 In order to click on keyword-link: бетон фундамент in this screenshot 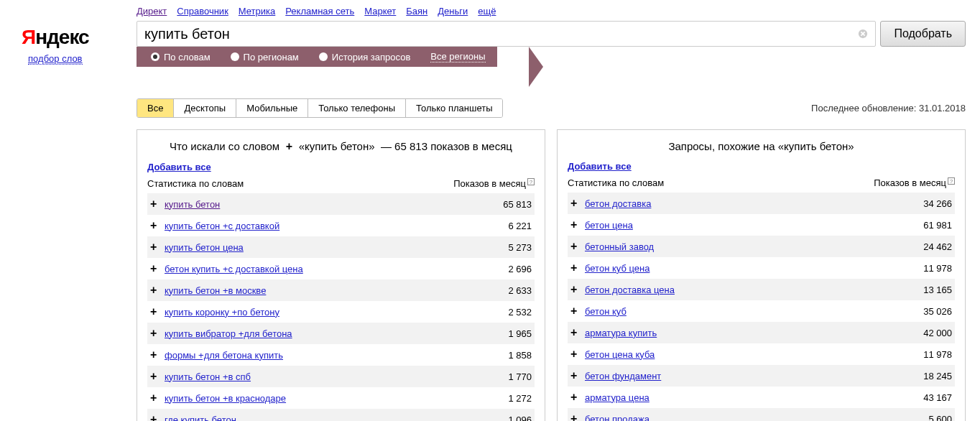, I will do `click(623, 376)`.